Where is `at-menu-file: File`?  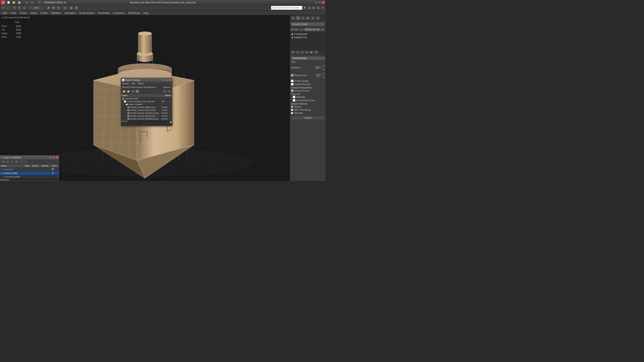
at-menu-file: File is located at coordinates (134, 84).